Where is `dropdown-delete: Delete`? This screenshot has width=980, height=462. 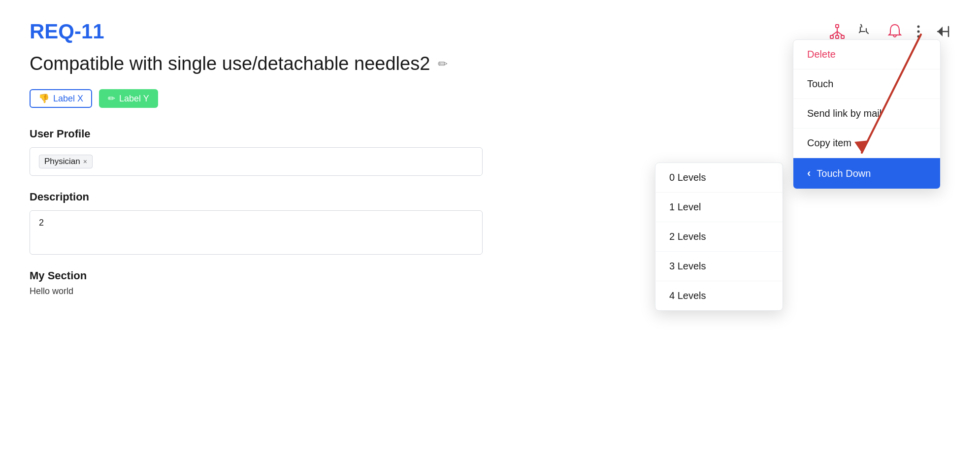
dropdown-delete: Delete is located at coordinates (867, 55).